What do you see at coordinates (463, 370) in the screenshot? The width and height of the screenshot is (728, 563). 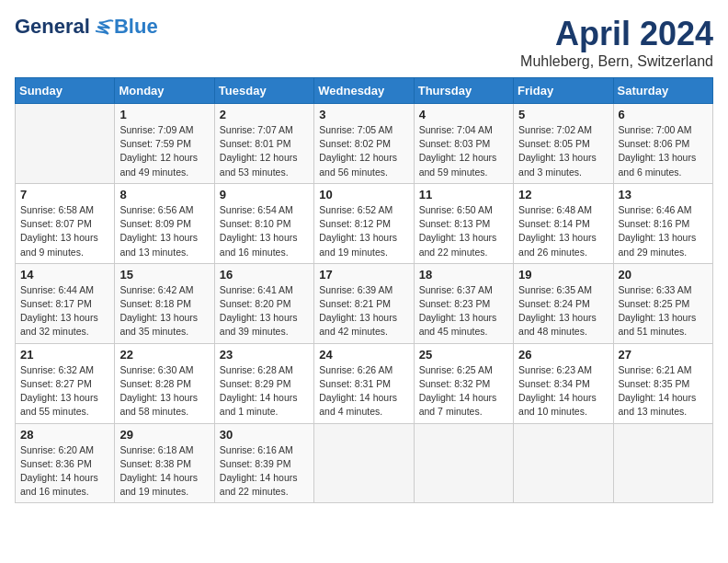 I see `cell-info: Sunrise: 6:25 AM` at bounding box center [463, 370].